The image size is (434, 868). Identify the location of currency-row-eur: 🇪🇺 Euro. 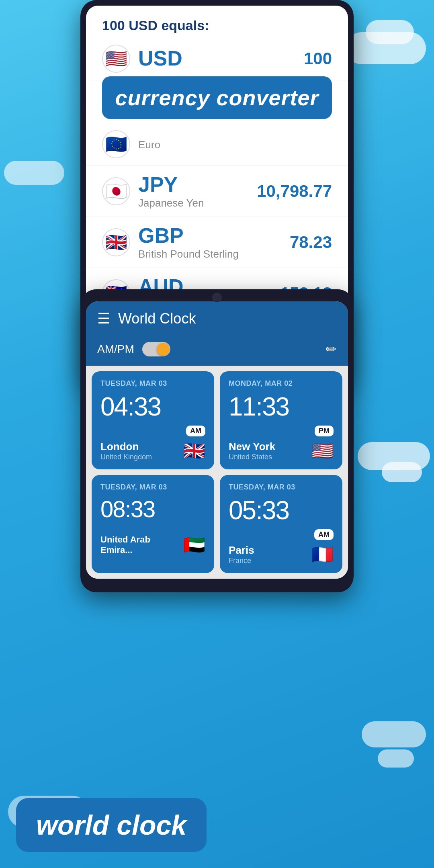
(217, 145).